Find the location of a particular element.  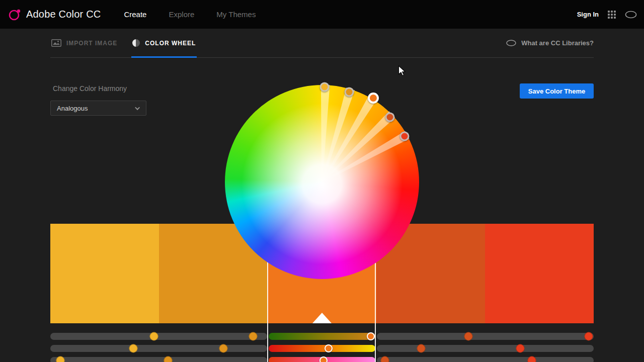

nav-explore: Explore is located at coordinates (181, 14).